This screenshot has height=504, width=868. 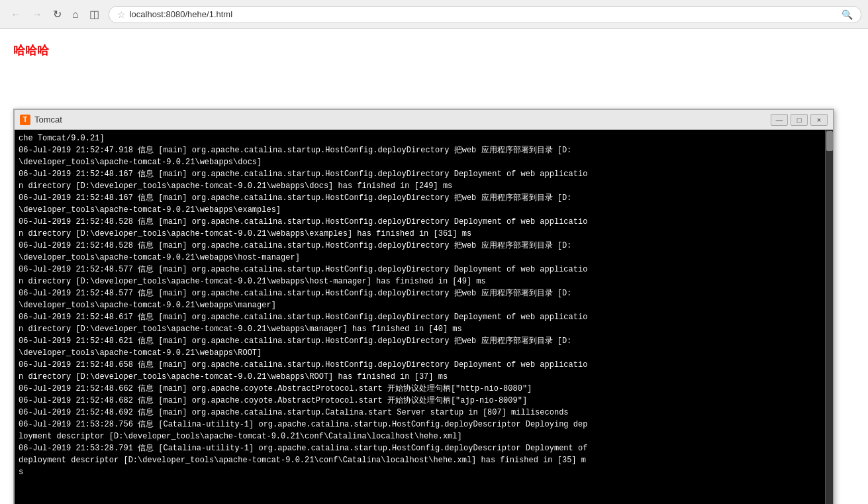 What do you see at coordinates (25, 120) in the screenshot?
I see `console-icon: T` at bounding box center [25, 120].